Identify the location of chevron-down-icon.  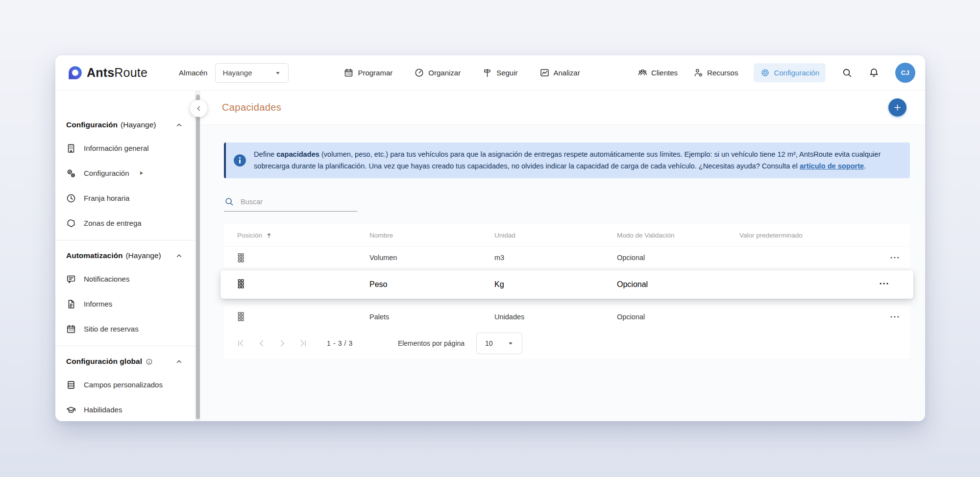
(511, 343).